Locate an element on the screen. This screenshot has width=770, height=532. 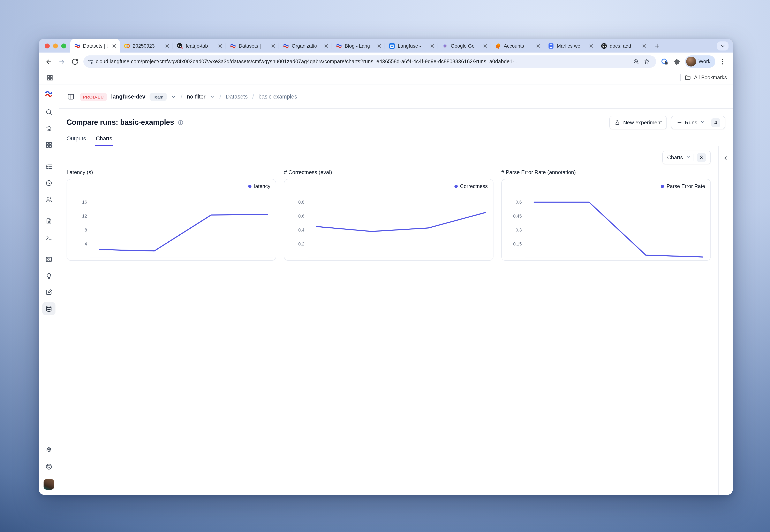
address-bar: cloud.langfuse.com/project/cmfwgv8fx002o… is located at coordinates (370, 61).